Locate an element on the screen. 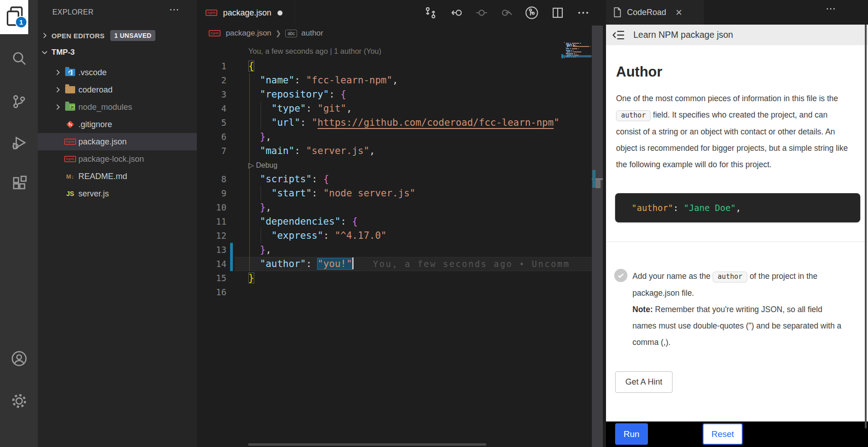  close-icon: ✕ is located at coordinates (679, 13).